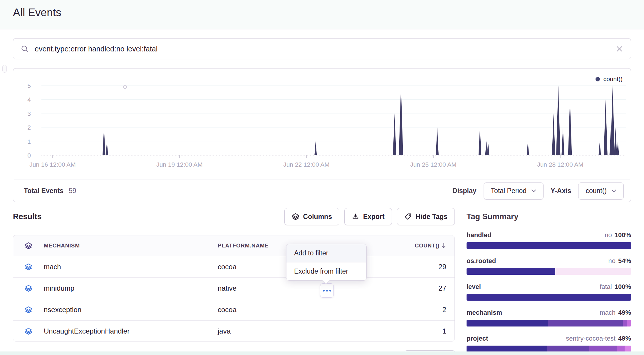 The height and width of the screenshot is (355, 644). What do you see at coordinates (73, 191) in the screenshot?
I see `total-events-value: 59` at bounding box center [73, 191].